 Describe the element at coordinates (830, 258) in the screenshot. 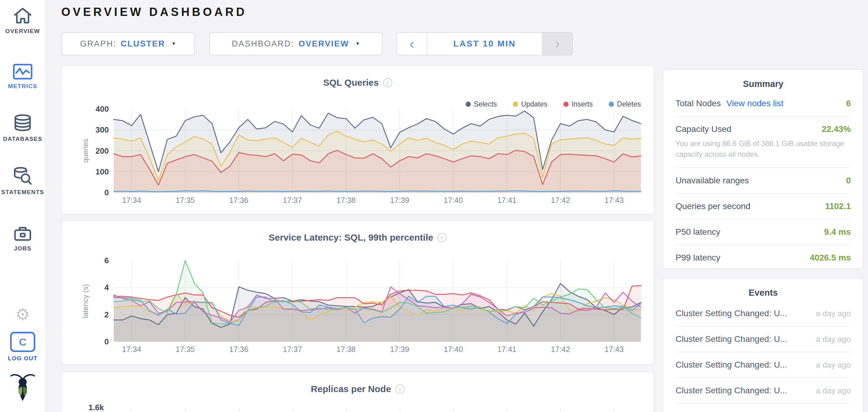

I see `p99-latency-value: 4026.5 ms` at that location.